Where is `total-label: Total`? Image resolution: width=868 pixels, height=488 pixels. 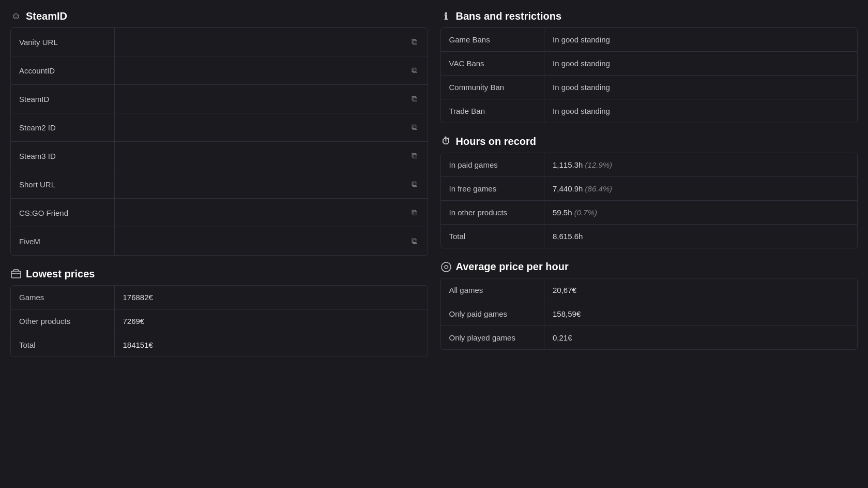 total-label: Total is located at coordinates (63, 345).